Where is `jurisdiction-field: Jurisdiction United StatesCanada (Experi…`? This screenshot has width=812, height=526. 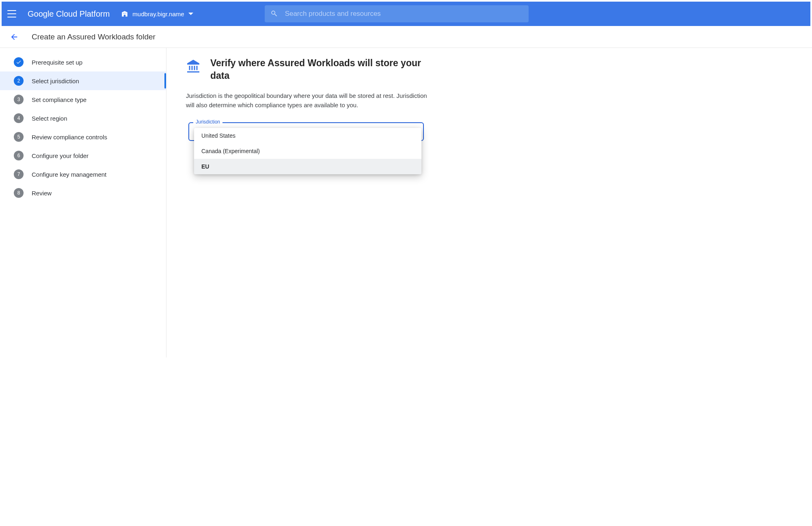 jurisdiction-field: Jurisdiction United StatesCanada (Experi… is located at coordinates (306, 132).